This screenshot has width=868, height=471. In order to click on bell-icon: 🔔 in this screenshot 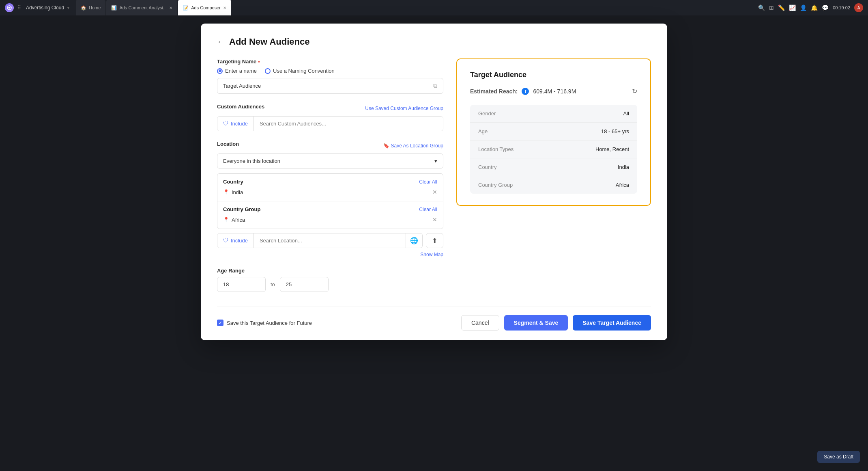, I will do `click(814, 8)`.